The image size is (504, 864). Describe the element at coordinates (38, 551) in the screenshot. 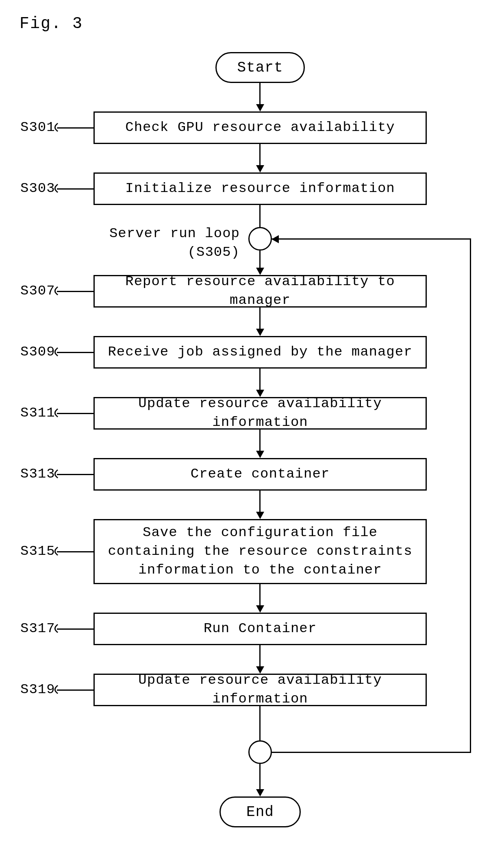

I see `step-tag-s315: S315` at that location.